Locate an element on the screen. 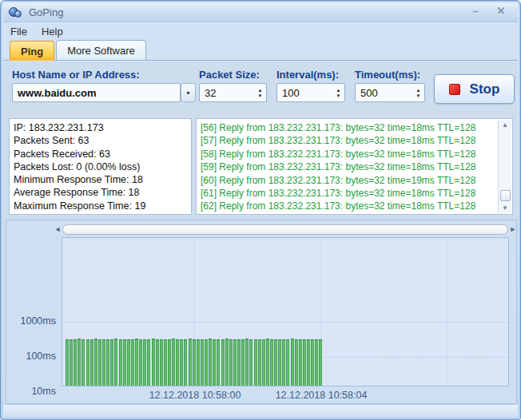 Image resolution: width=521 pixels, height=420 pixels. tab-more-software: More Software is located at coordinates (101, 50).